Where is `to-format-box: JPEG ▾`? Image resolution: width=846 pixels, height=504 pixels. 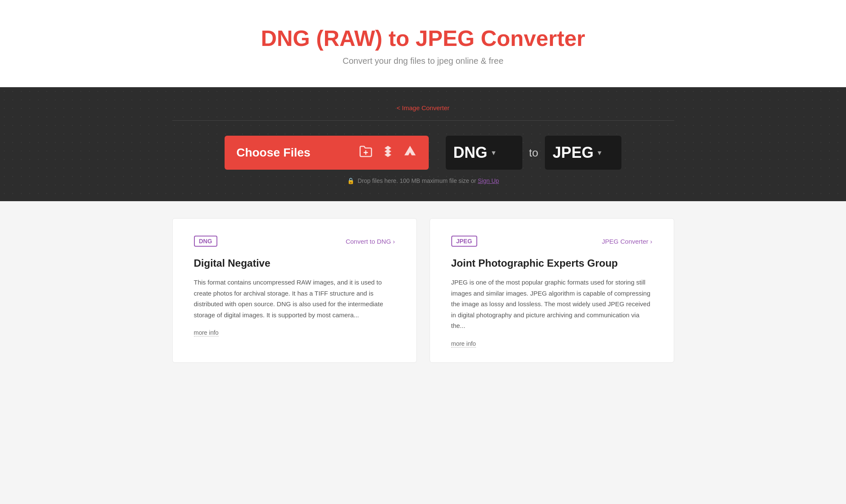
to-format-box: JPEG ▾ is located at coordinates (583, 153).